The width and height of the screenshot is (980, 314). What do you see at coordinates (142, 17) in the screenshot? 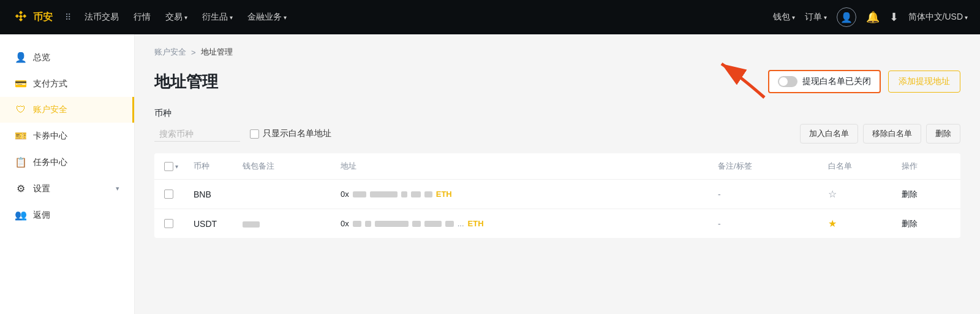
I see `nav-item-market: 行情` at bounding box center [142, 17].